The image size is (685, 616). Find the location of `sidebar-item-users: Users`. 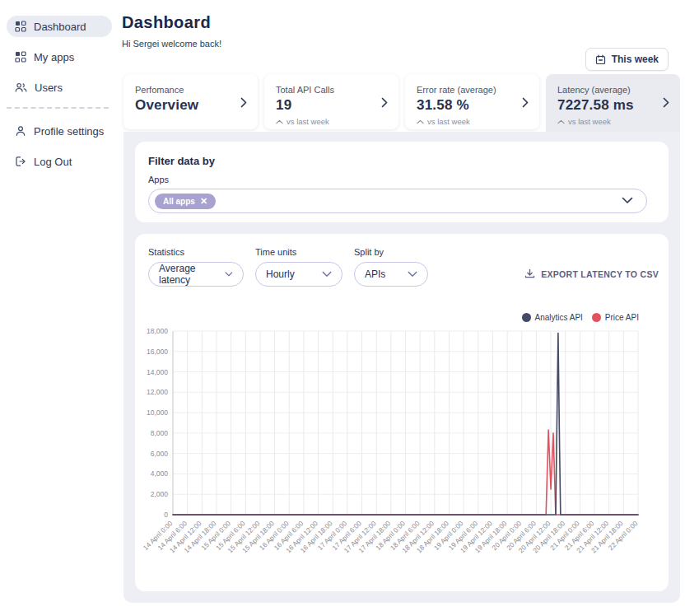

sidebar-item-users: Users is located at coordinates (59, 87).